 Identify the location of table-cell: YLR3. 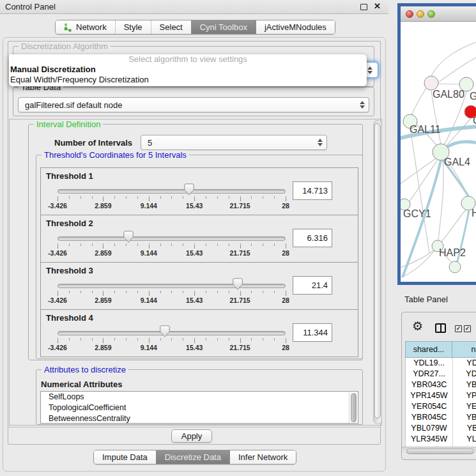
(464, 440).